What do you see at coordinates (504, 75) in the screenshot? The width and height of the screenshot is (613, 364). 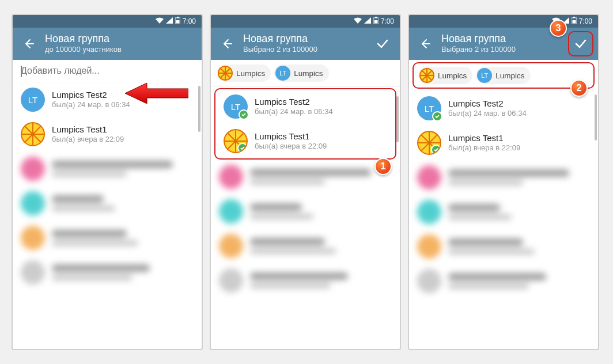 I see `selected-chips-highlighted: Lumpics LT Lumpics` at bounding box center [504, 75].